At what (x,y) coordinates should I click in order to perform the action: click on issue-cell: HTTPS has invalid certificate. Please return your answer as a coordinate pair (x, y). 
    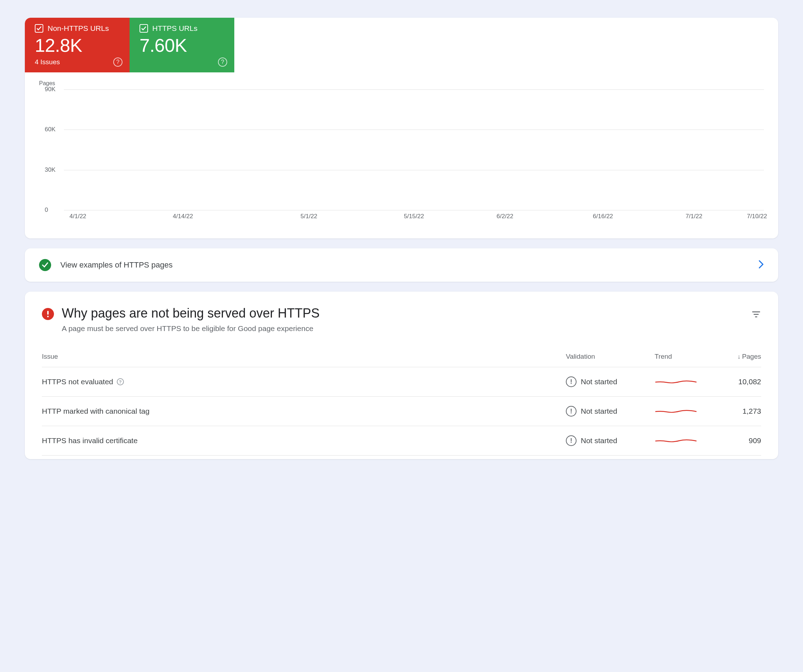
    Looking at the image, I should click on (304, 441).